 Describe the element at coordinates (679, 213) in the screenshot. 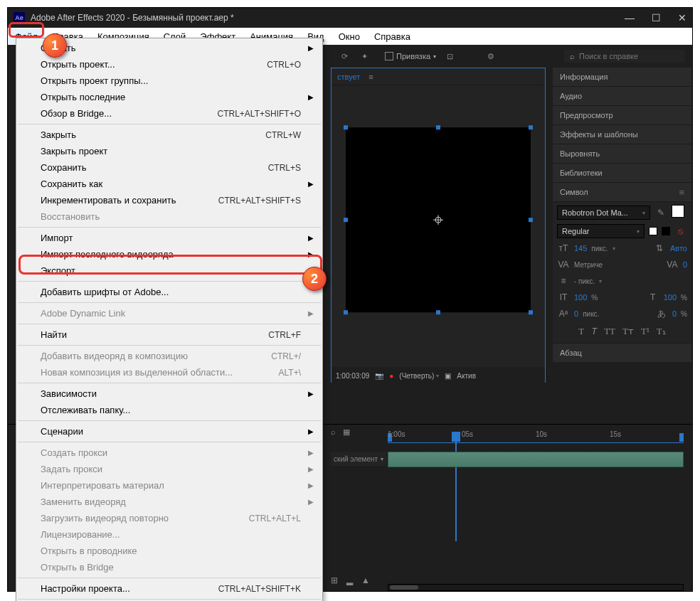

I see `fill-stroke-swatch` at that location.